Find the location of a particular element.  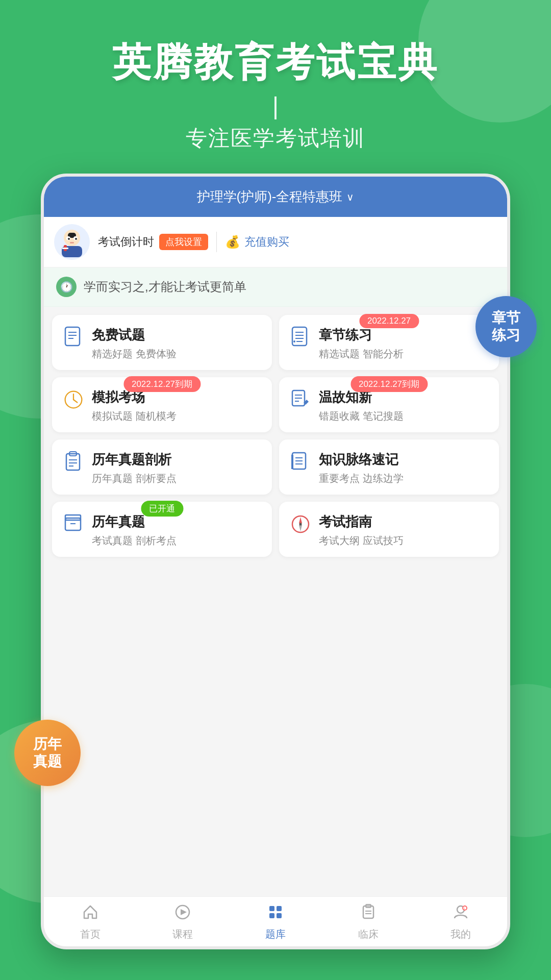

app-top-bar: 护理学(护师)-全程特惠班 ∨ is located at coordinates (276, 197).